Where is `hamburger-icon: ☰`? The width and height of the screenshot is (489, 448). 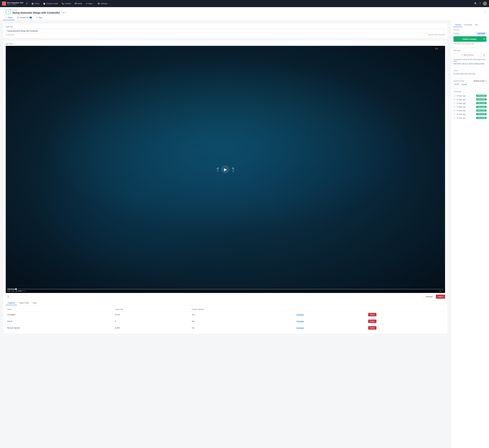 hamburger-icon: ☰ is located at coordinates (27, 3).